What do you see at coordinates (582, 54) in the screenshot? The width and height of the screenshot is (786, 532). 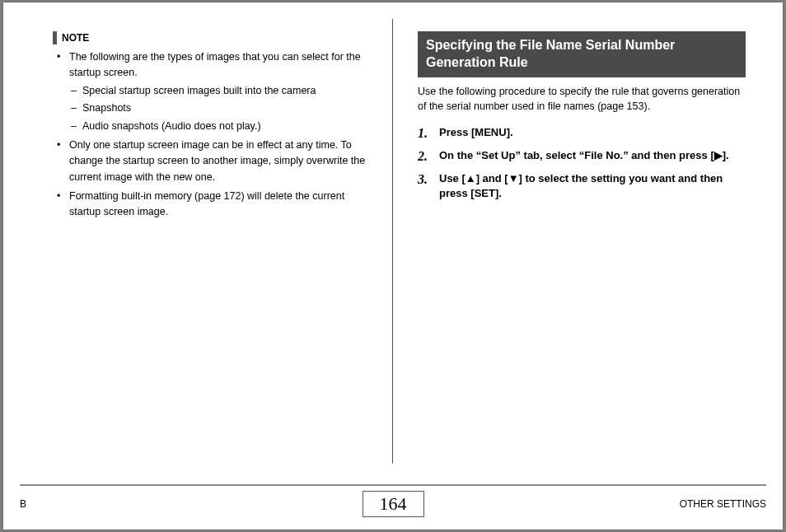 I see `section-title: Specifying the File Name Serial Number G…` at bounding box center [582, 54].